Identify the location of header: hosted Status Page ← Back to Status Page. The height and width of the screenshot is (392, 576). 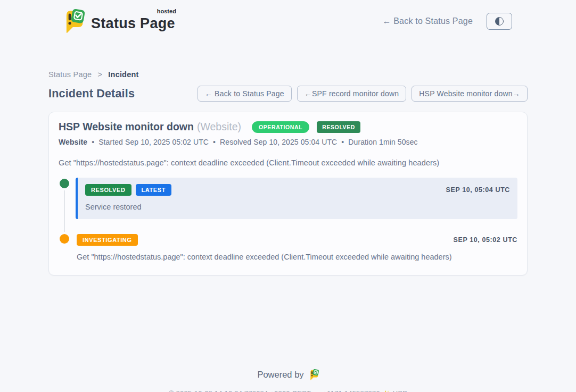
(288, 20).